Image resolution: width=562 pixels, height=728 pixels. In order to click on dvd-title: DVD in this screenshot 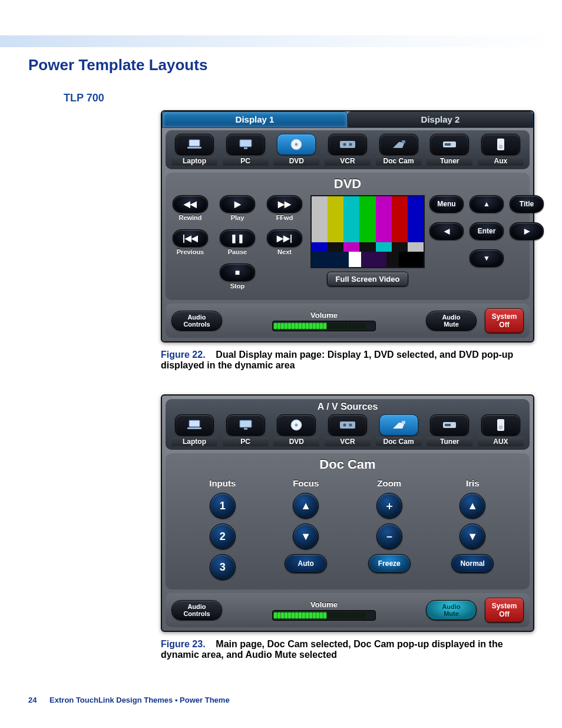, I will do `click(348, 184)`.